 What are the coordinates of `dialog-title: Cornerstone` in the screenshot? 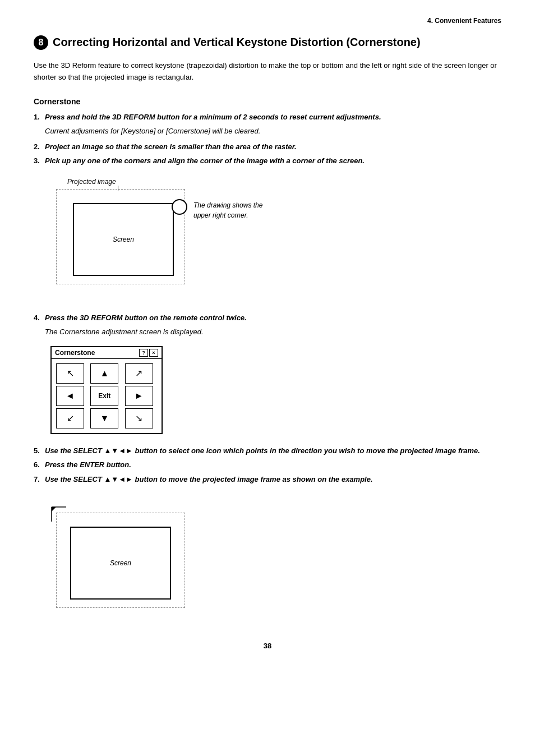 It's located at (75, 353).